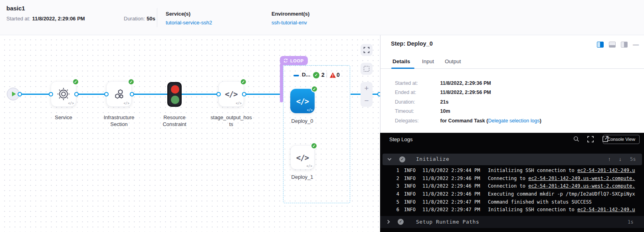  Describe the element at coordinates (453, 62) in the screenshot. I see `tab-output: Output` at that location.